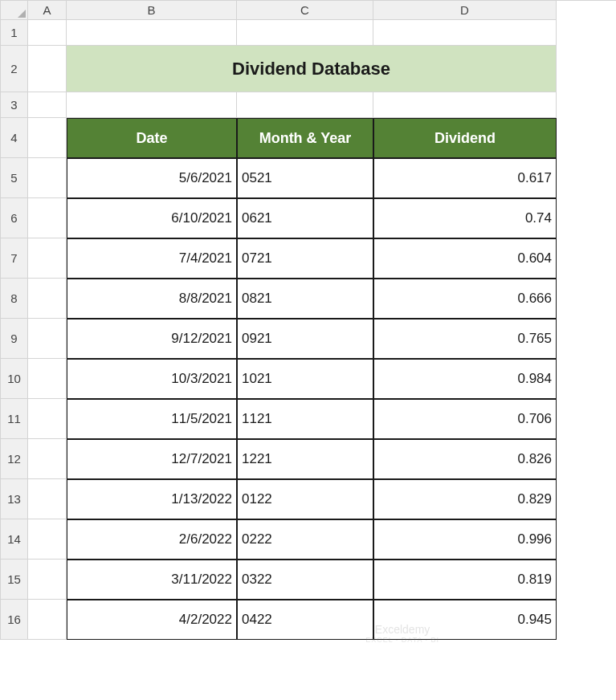 Image resolution: width=616 pixels, height=700 pixels. Describe the element at coordinates (465, 539) in the screenshot. I see `cell-dividend-14: 0.996` at that location.